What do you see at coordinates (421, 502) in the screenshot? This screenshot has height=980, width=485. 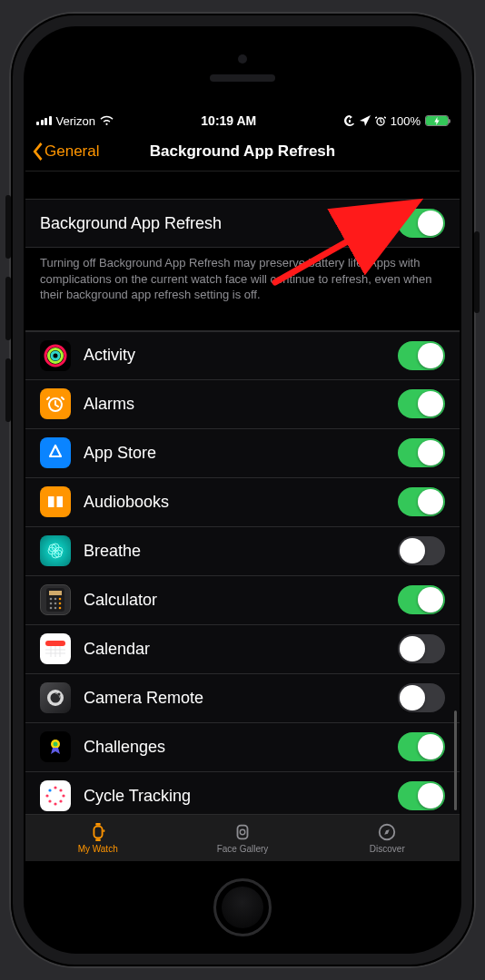 I see `toggle-audiobooks` at bounding box center [421, 502].